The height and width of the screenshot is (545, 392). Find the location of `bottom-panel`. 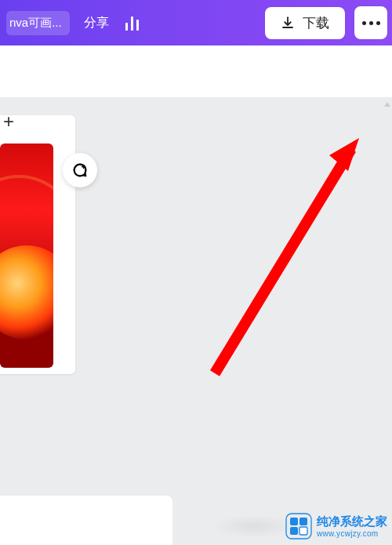

bottom-panel is located at coordinates (86, 521).